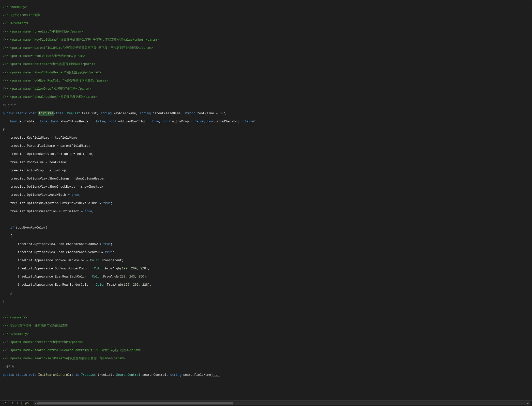  I want to click on cleanup-brush-icon: 🖌▾, so click(27, 403).